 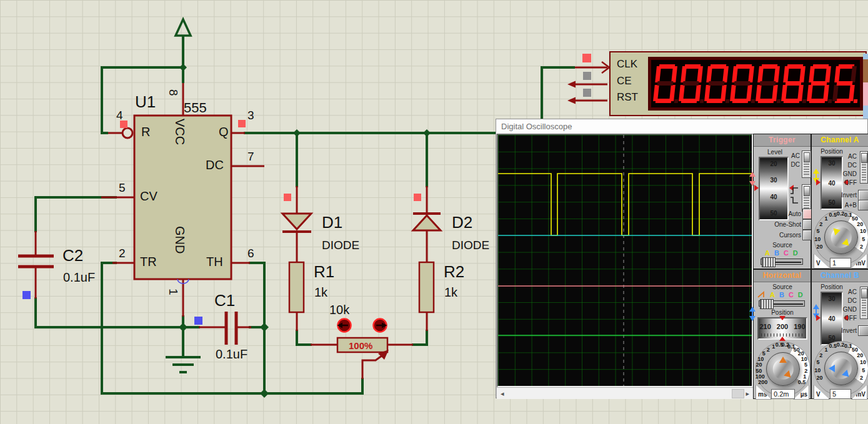 I want to click on scope-horizontal-scrollbar: ◂ ▸, so click(x=625, y=393).